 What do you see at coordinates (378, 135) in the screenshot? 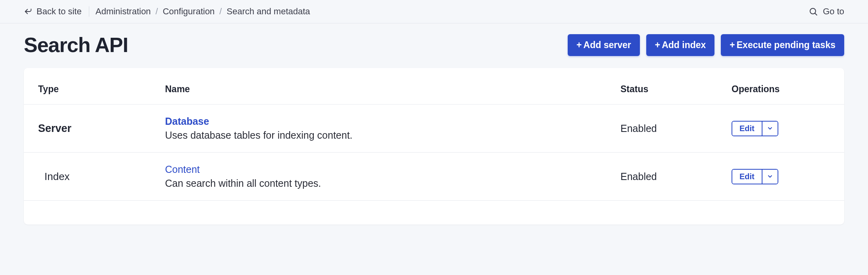
I see `server-description: Uses database tables for indexing conten…` at bounding box center [378, 135].